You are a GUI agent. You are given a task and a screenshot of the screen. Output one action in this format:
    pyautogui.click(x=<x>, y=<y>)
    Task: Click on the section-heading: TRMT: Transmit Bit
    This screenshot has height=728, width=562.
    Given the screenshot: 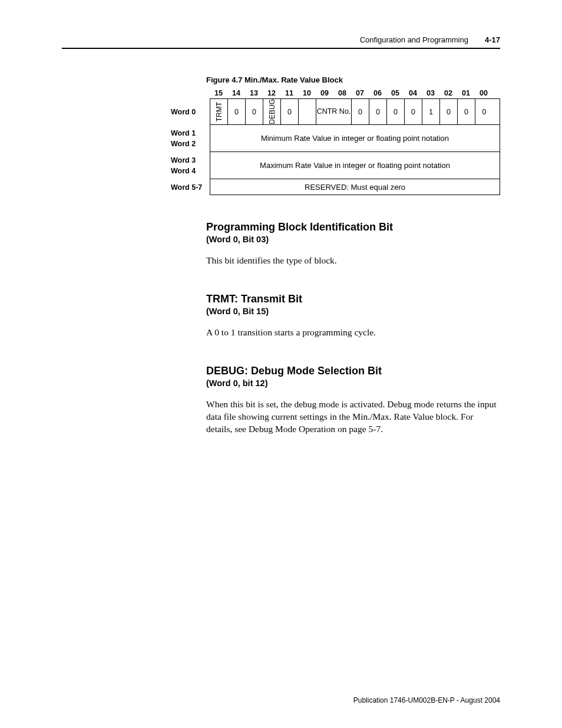 What is the action you would take?
    pyautogui.click(x=353, y=299)
    